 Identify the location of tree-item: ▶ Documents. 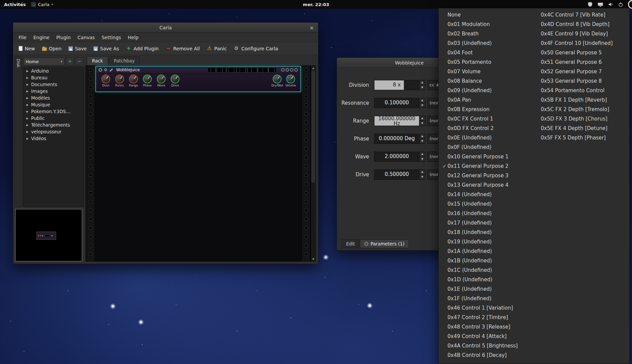
(53, 84).